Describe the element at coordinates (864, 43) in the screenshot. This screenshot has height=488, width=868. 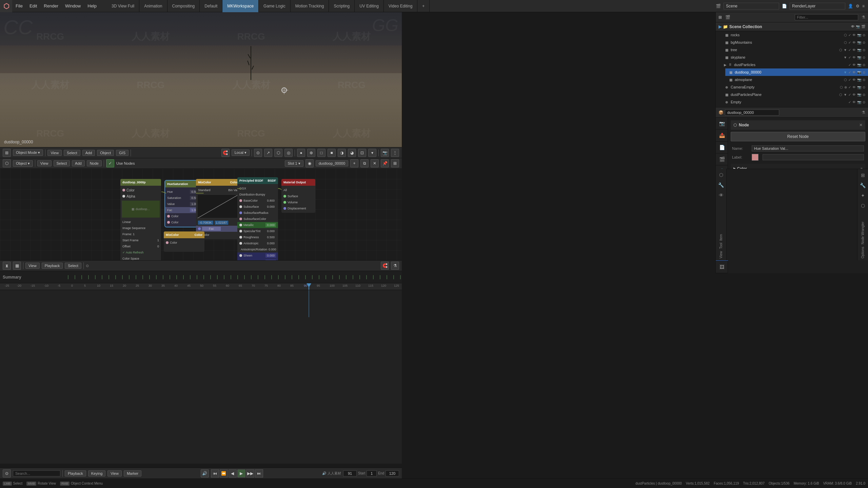
I see `bgm-data-icon: ⊙` at that location.